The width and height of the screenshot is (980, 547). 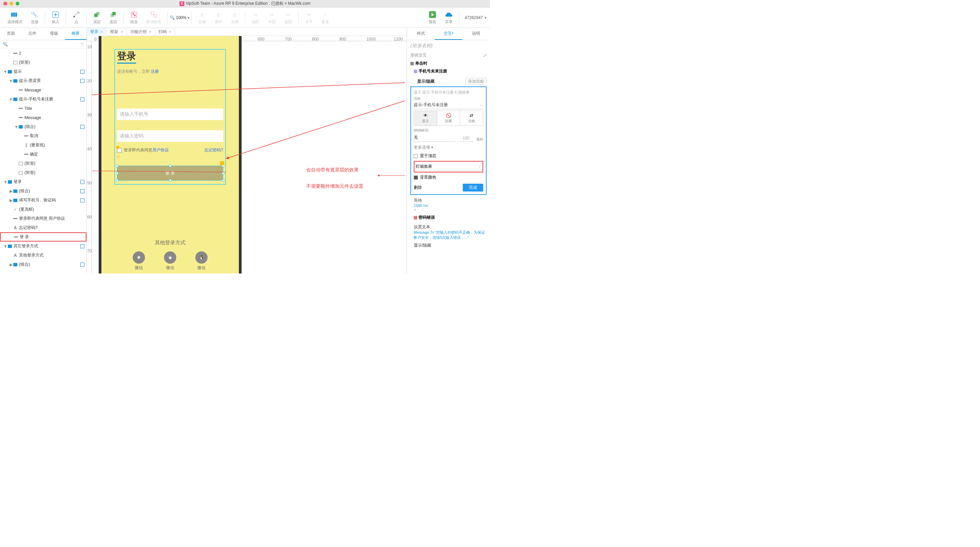 I want to click on outline-item: ▼提示-手机号未注册, so click(x=43, y=99).